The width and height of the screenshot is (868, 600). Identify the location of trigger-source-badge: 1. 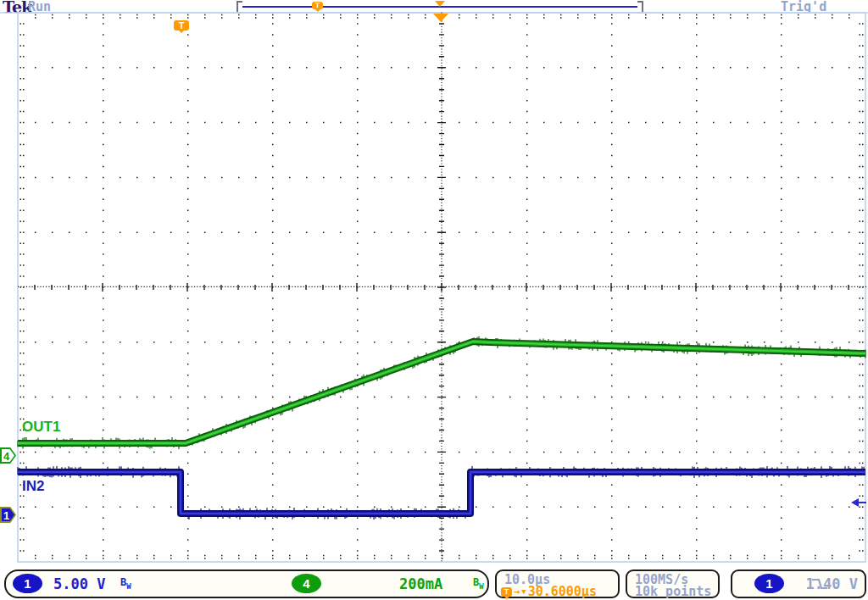
(770, 583).